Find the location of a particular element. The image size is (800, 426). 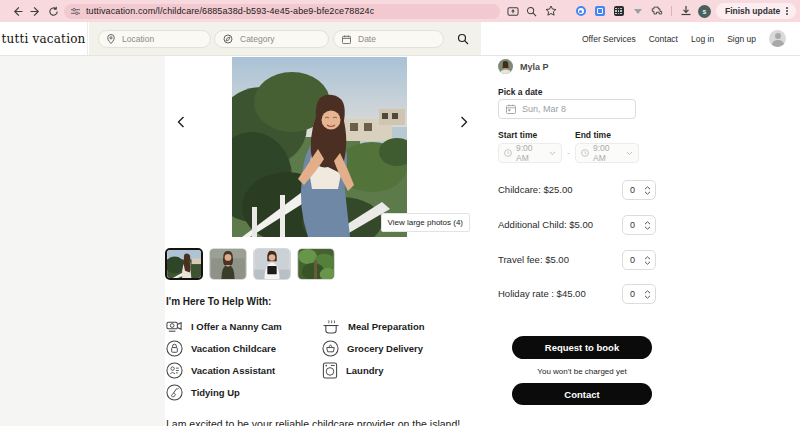

about-text-truncated: I am excited to be your reliable childca… is located at coordinates (316, 422).